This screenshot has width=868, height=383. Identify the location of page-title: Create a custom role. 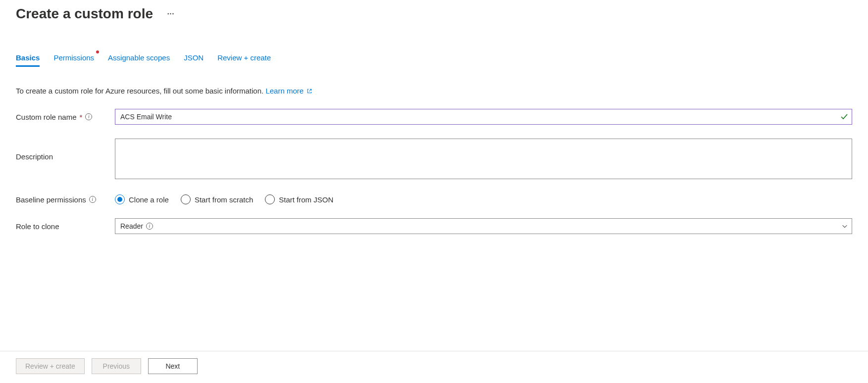
(84, 14).